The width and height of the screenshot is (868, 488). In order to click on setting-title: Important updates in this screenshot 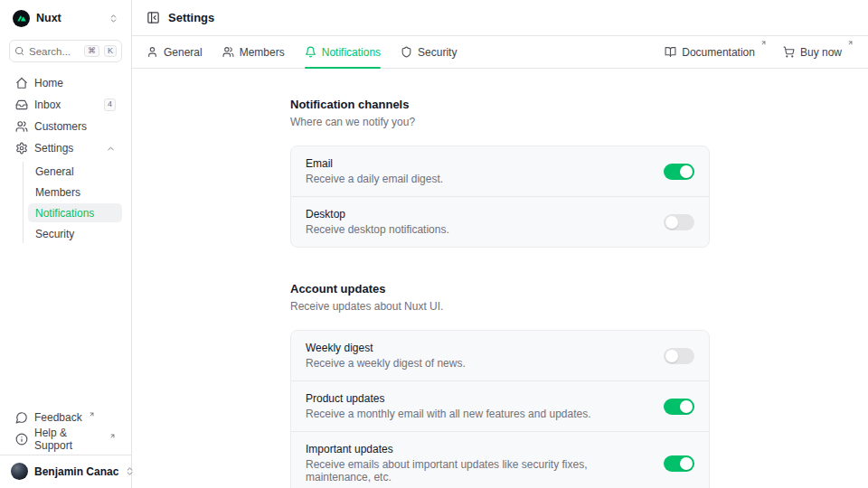, I will do `click(477, 449)`.